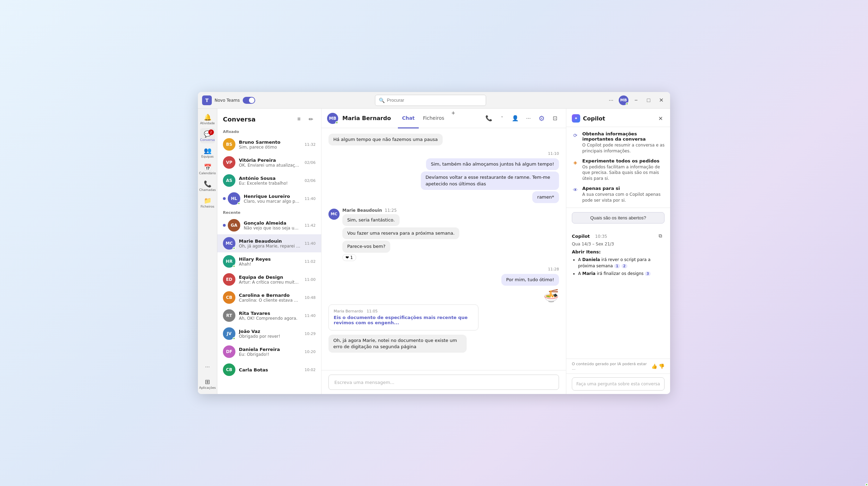  What do you see at coordinates (618, 384) in the screenshot?
I see `copilot-input: Faça uma pergunta sobre esta conversa` at bounding box center [618, 384].